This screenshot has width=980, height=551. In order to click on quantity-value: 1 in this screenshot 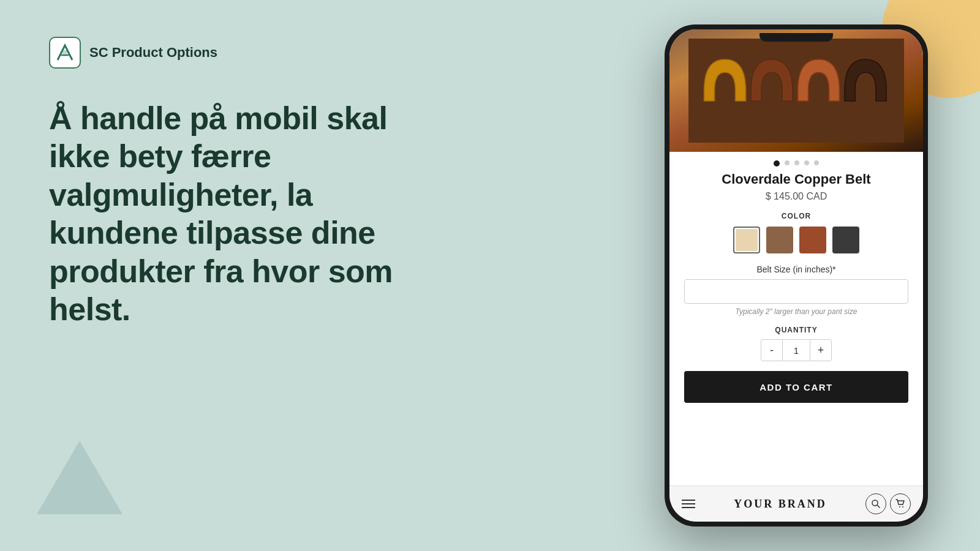, I will do `click(796, 350)`.